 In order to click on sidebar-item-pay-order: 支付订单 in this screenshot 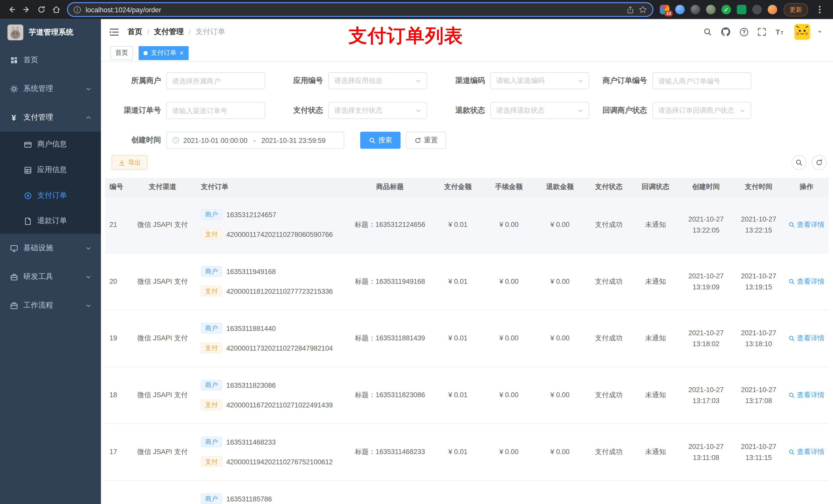, I will do `click(51, 195)`.